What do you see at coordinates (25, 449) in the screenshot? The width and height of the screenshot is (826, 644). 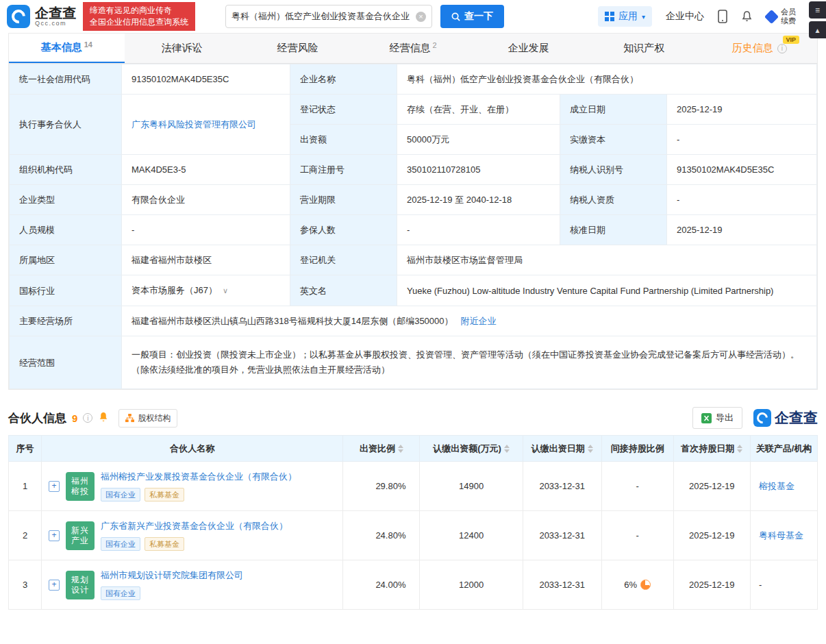 I see `header-seq: 序号` at bounding box center [25, 449].